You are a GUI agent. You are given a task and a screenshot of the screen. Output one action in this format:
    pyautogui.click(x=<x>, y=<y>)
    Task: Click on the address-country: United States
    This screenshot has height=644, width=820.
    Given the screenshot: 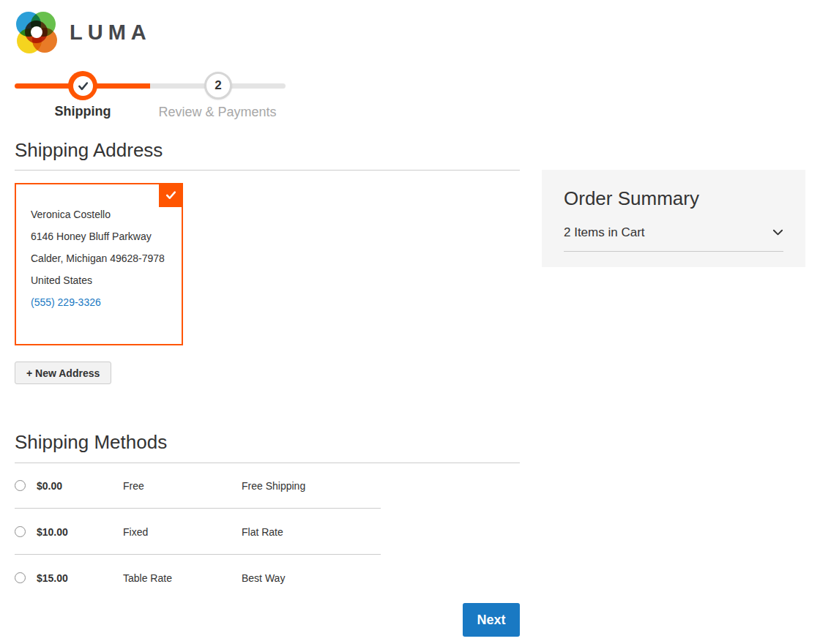 What is the action you would take?
    pyautogui.click(x=100, y=280)
    